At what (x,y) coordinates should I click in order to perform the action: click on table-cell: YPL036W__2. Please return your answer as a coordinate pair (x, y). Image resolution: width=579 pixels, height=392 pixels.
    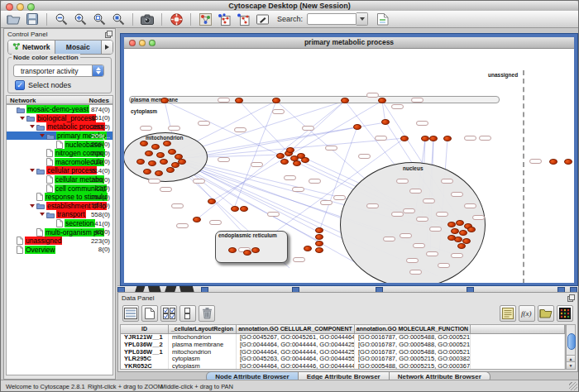
    Looking at the image, I should click on (145, 346).